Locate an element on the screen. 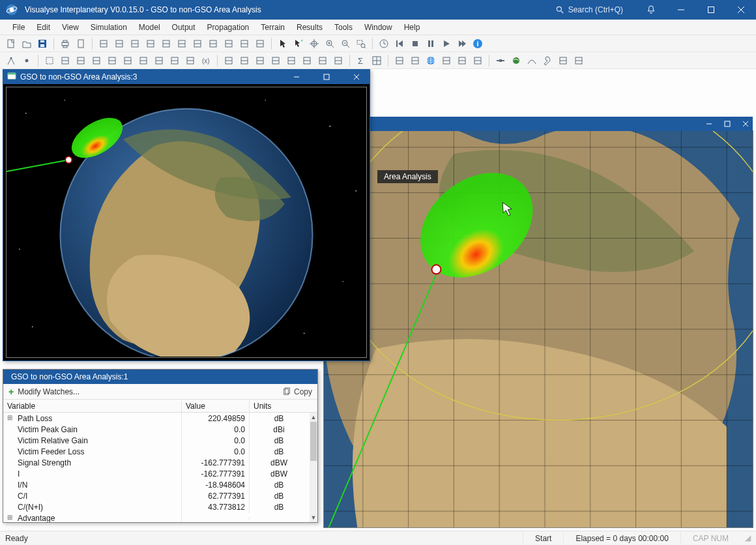  globe-window-titlebar: GSO to non-GSO Area Analysis:3 is located at coordinates (186, 77).